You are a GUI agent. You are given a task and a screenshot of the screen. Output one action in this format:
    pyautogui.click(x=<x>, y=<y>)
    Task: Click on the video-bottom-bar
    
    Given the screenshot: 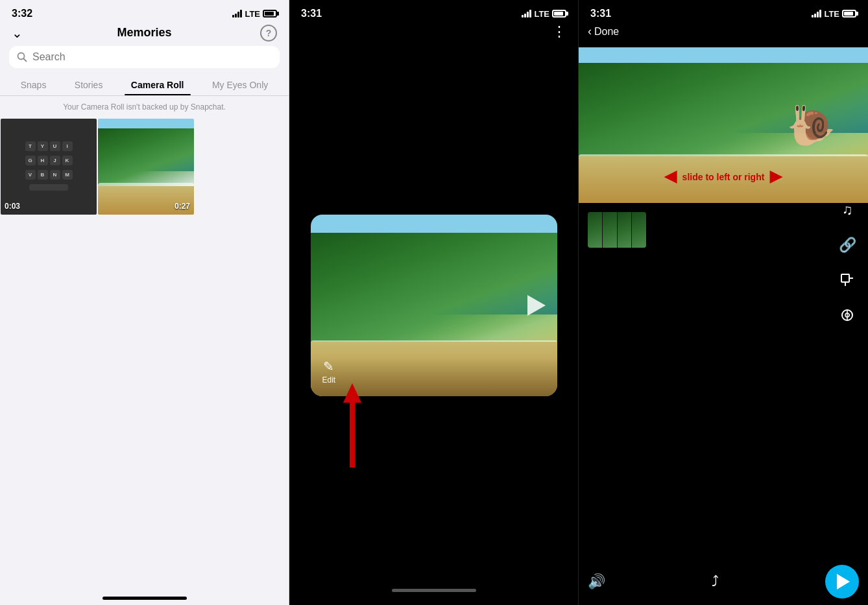 What is the action you would take?
    pyautogui.click(x=433, y=597)
    